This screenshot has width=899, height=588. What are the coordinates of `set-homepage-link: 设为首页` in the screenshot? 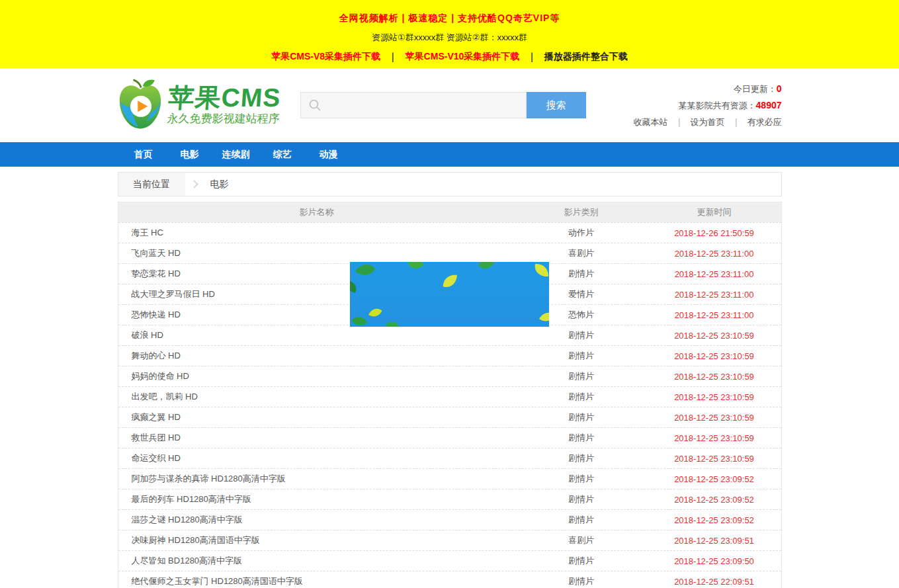 It's located at (708, 122).